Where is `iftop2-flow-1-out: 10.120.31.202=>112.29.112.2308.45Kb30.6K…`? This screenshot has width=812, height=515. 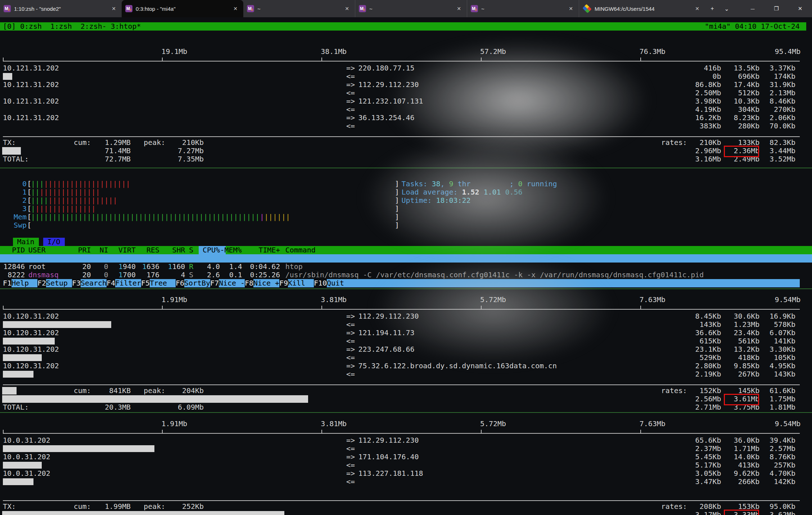 iftop2-flow-1-out: 10.120.31.202=>112.29.112.2308.45Kb30.6K… is located at coordinates (406, 316).